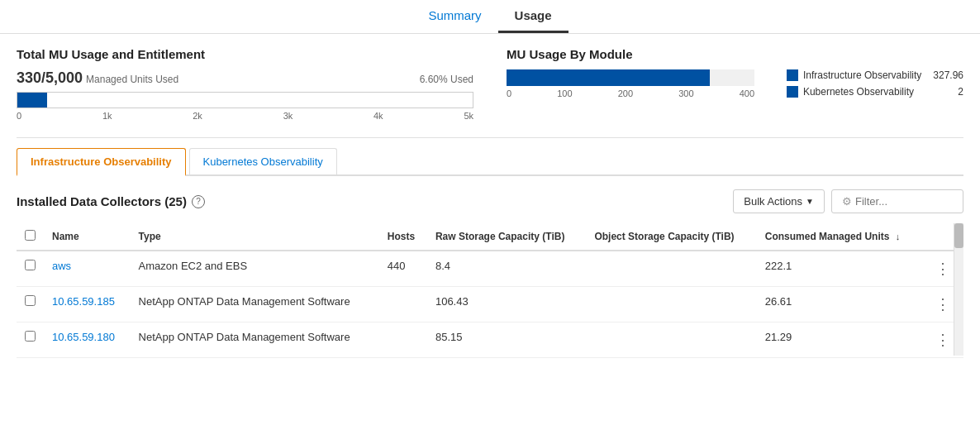 The image size is (980, 430). I want to click on bulk-actions-chevron-icon: ▼, so click(810, 202).